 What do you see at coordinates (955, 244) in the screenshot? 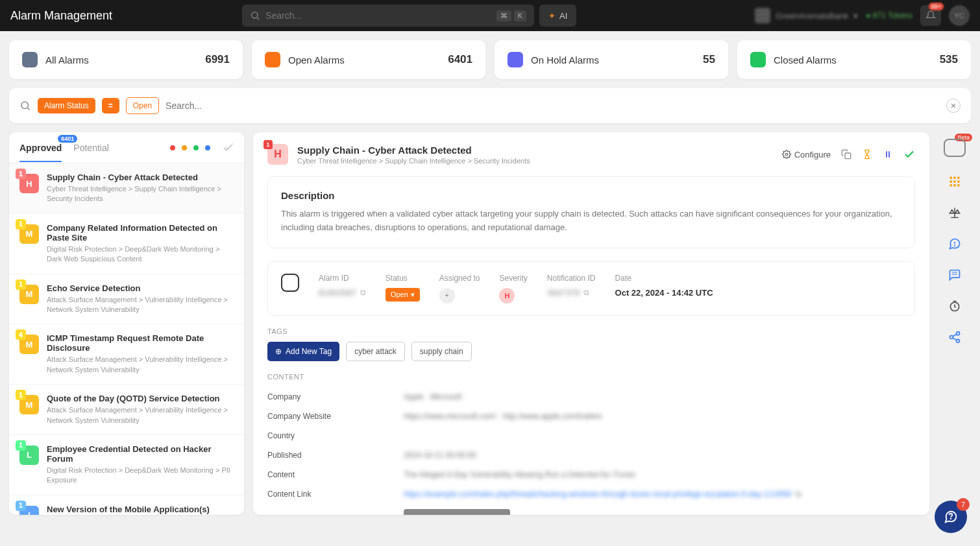
I see `chat-alert-icon` at bounding box center [955, 244].